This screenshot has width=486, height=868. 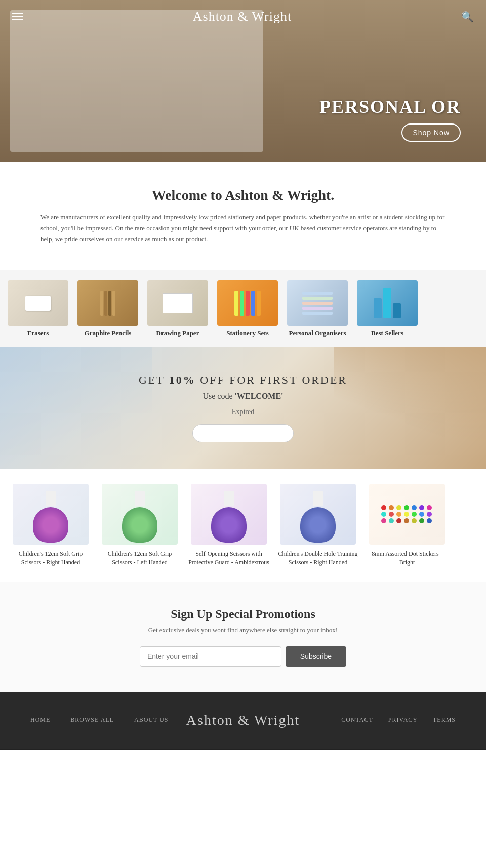 I want to click on promo-title: GET 10% OFF FOR FIRST ORDER, so click(x=243, y=380).